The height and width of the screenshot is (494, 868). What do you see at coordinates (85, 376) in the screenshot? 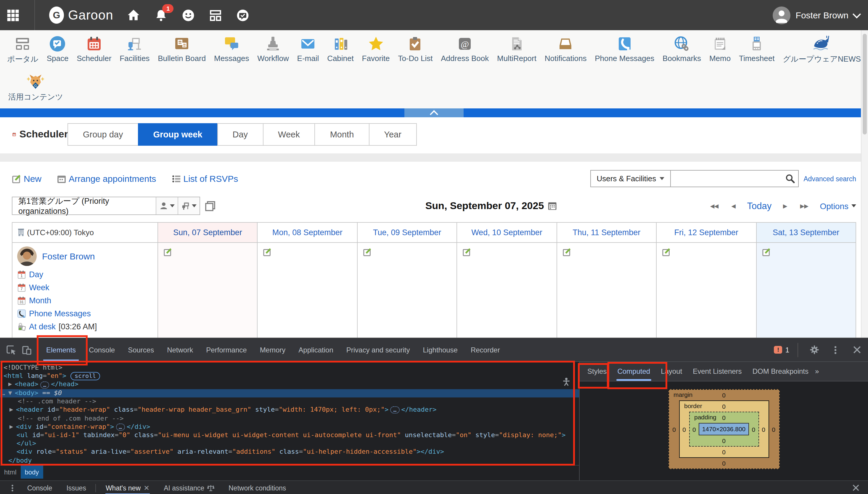
I see `scroll-badge: scroll` at bounding box center [85, 376].